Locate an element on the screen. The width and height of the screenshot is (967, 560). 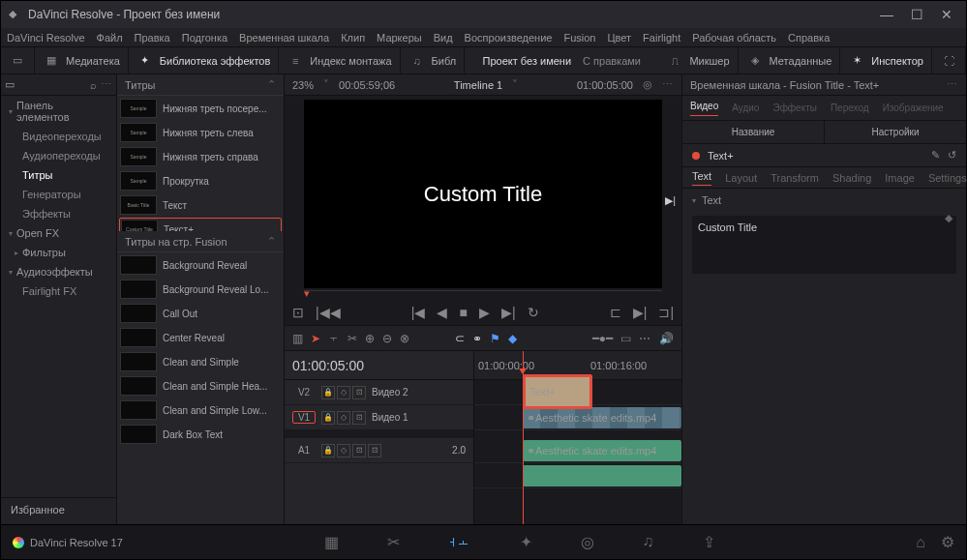
title-item: SampleНижняя треть слева is located at coordinates (200, 133).